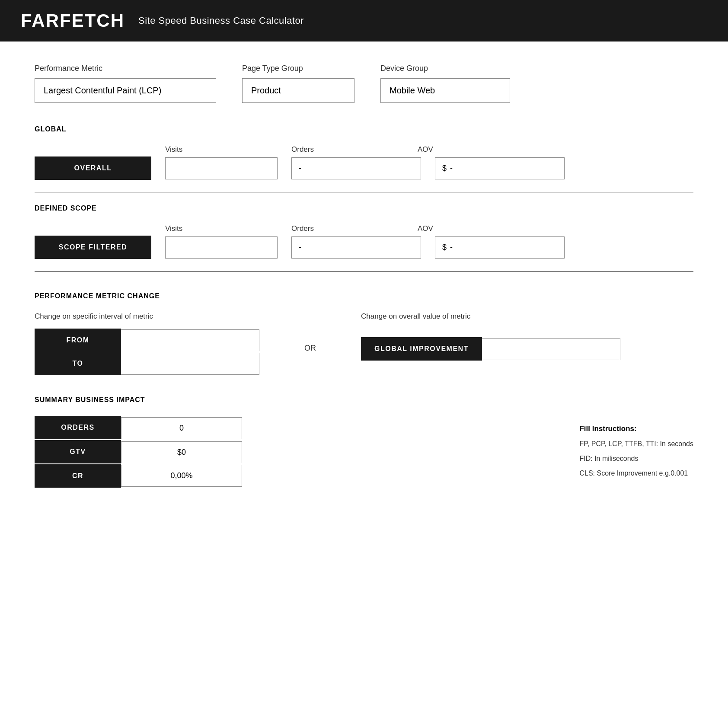  Describe the element at coordinates (474, 229) in the screenshot. I see `scope-aov-col-label: AOV` at that location.